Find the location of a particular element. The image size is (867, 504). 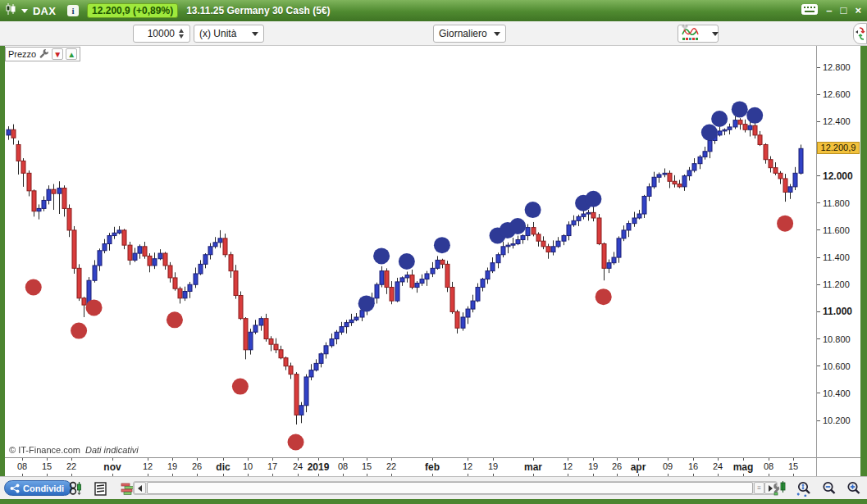

quantity-stepper is located at coordinates (181, 34).